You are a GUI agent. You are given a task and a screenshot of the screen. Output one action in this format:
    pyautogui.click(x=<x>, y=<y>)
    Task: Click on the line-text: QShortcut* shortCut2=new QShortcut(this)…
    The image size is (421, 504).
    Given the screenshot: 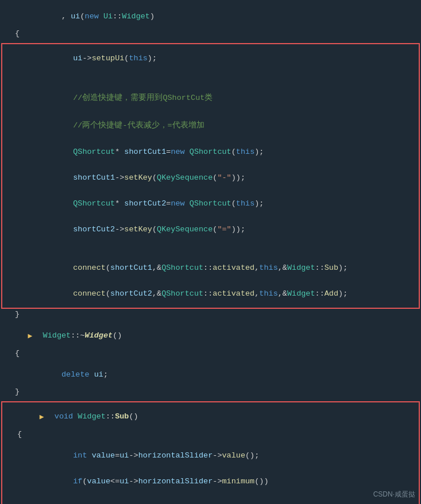 What is the action you would take?
    pyautogui.click(x=216, y=203)
    